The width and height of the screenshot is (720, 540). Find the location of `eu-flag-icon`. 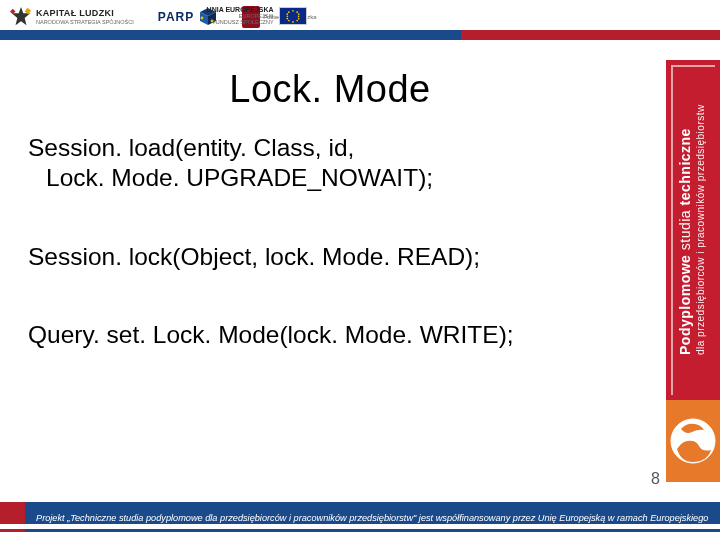

eu-flag-icon is located at coordinates (293, 16).